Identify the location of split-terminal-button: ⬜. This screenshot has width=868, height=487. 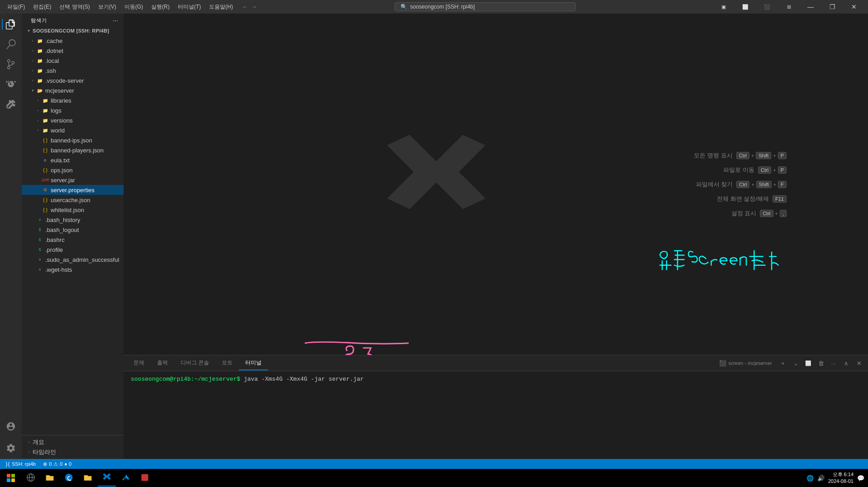
(808, 363).